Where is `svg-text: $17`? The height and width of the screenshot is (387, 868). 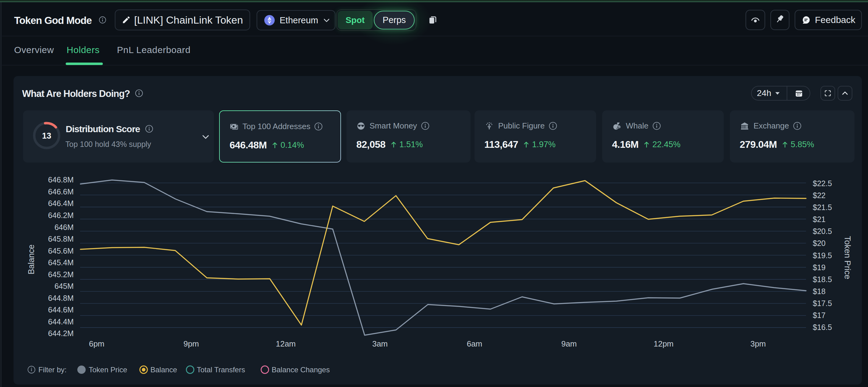 svg-text: $17 is located at coordinates (819, 315).